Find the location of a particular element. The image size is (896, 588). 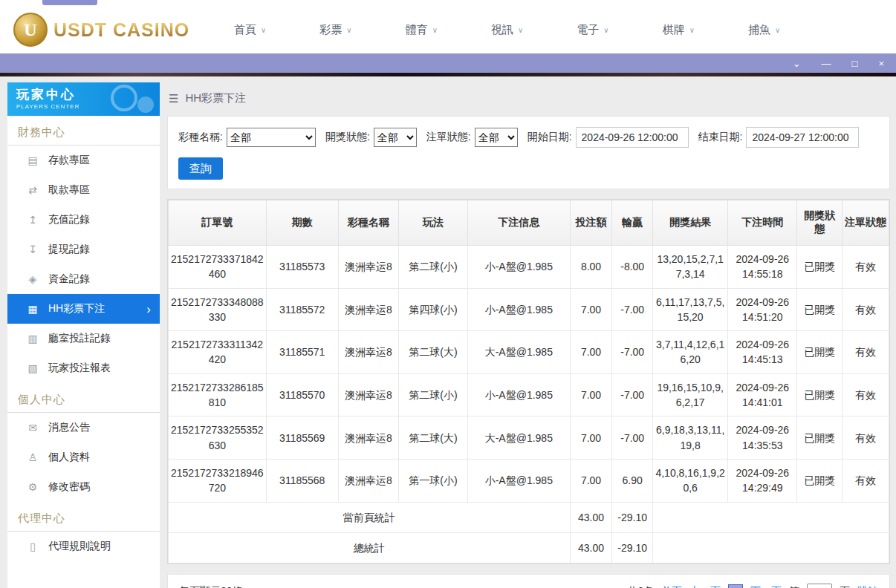

sidebar-item-recharge-record: ↥充值記錄 is located at coordinates (83, 220).